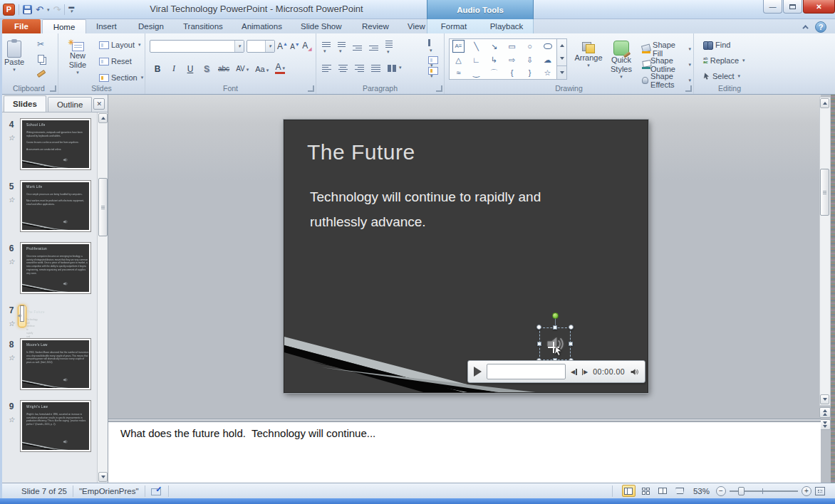 The image size is (835, 504). What do you see at coordinates (262, 69) in the screenshot?
I see `change-case-icon: Aa` at bounding box center [262, 69].